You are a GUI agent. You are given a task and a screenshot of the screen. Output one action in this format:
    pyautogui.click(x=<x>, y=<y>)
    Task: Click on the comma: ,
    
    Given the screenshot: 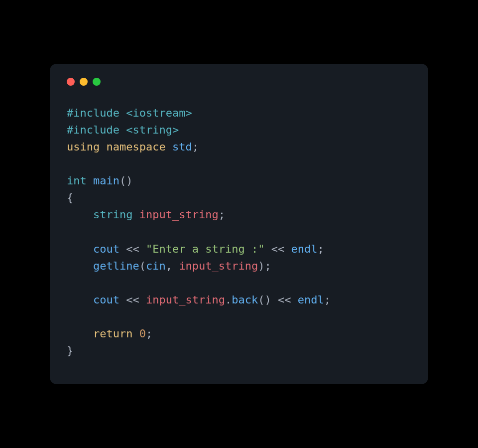 What is the action you would take?
    pyautogui.click(x=169, y=266)
    